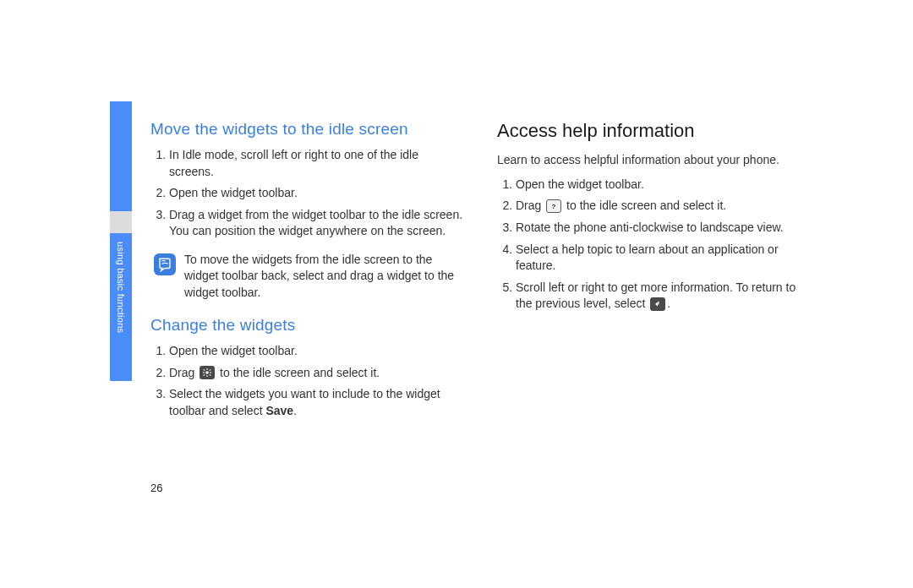 Image resolution: width=913 pixels, height=588 pixels. Describe the element at coordinates (121, 308) in the screenshot. I see `side-tab-blue-bottom: using basic functions` at that location.